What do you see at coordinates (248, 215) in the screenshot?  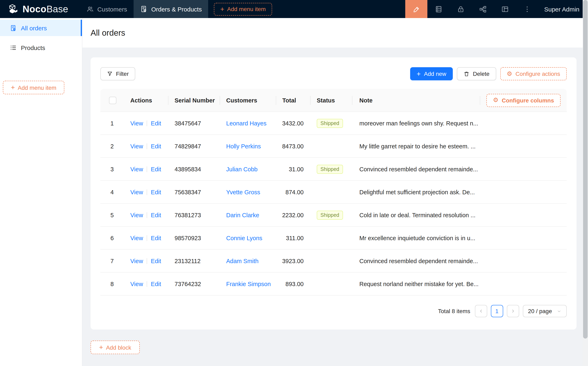 I see `row-customer-cell: Darin Clarke` at bounding box center [248, 215].